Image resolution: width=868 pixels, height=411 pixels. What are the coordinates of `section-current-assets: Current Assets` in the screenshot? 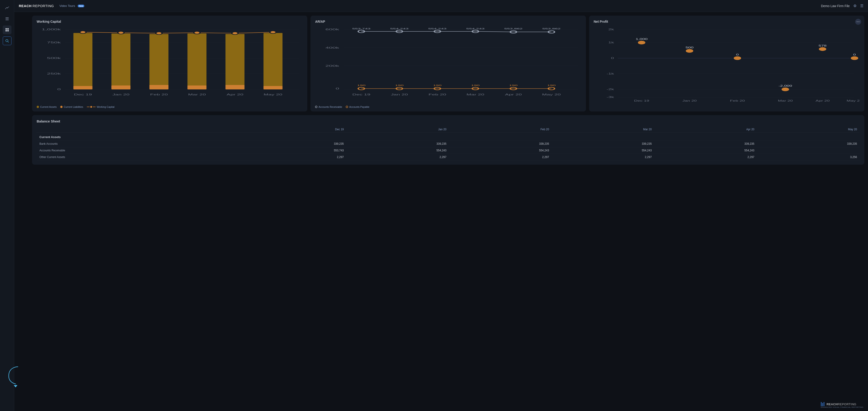 It's located at (448, 137).